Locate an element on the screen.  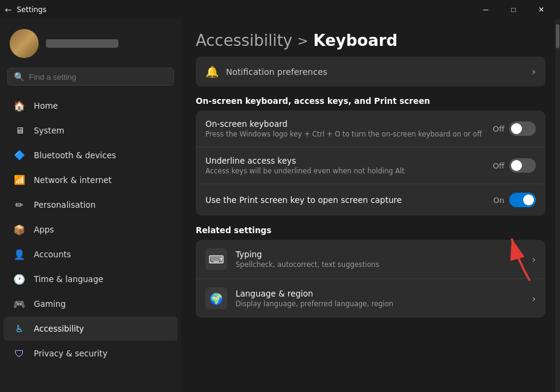
avatar is located at coordinates (24, 43).